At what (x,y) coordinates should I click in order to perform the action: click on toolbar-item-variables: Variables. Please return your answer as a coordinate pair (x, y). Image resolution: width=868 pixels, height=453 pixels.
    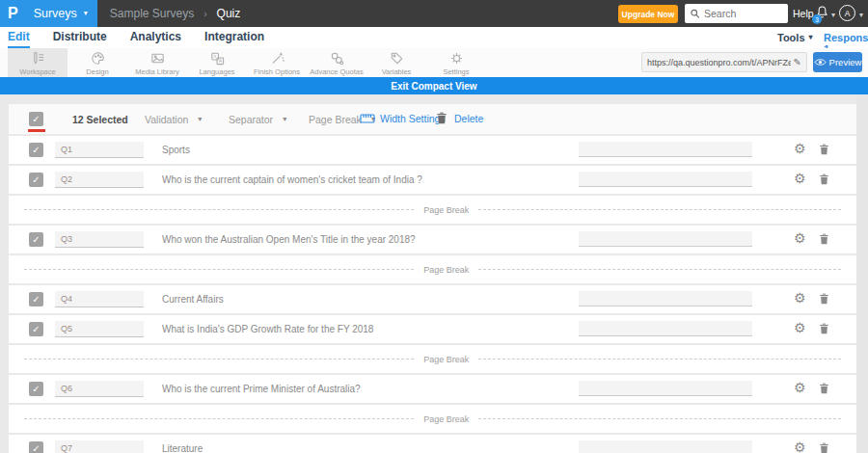
    Looking at the image, I should click on (396, 63).